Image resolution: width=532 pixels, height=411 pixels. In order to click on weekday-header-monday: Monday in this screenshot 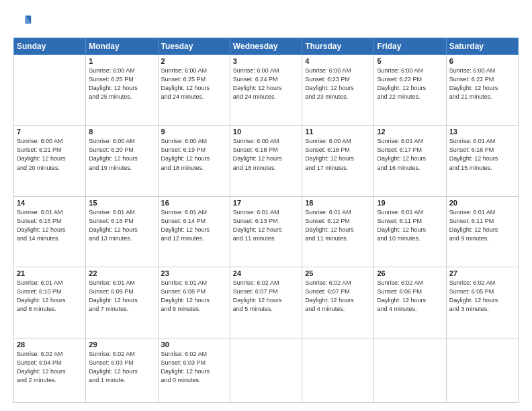, I will do `click(122, 47)`.